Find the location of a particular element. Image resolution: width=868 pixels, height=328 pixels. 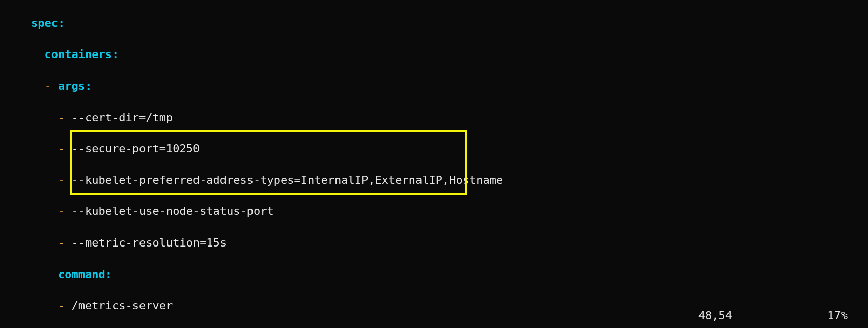

code-line: - --kubelet-use-node-status-port is located at coordinates (436, 212).